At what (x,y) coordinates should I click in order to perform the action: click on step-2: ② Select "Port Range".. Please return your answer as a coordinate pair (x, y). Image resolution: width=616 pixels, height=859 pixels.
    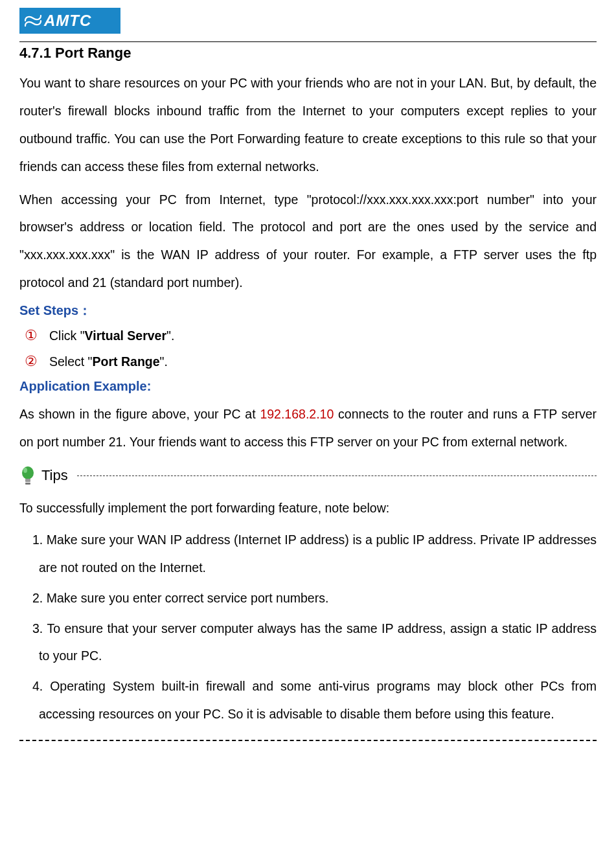
    Looking at the image, I should click on (308, 361).